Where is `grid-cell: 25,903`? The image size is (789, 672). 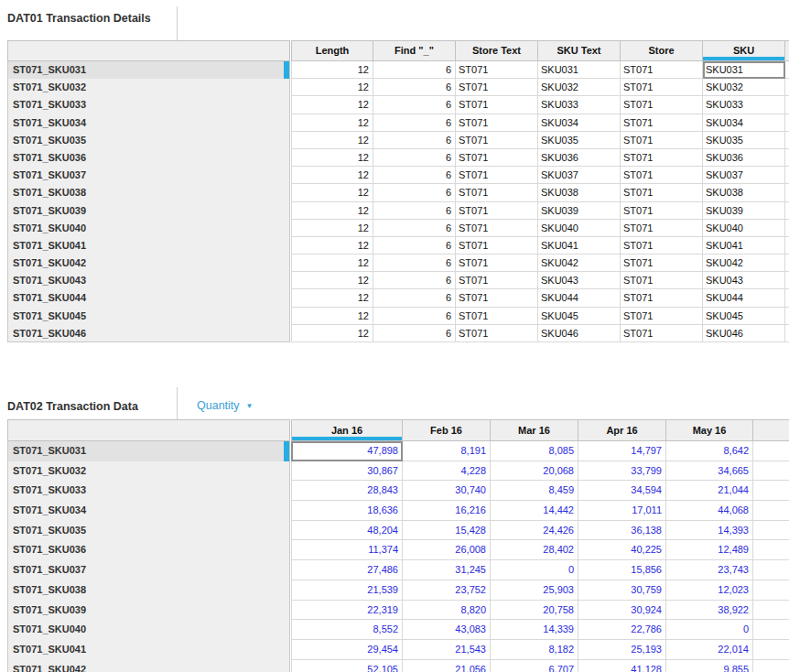
grid-cell: 25,903 is located at coordinates (535, 591).